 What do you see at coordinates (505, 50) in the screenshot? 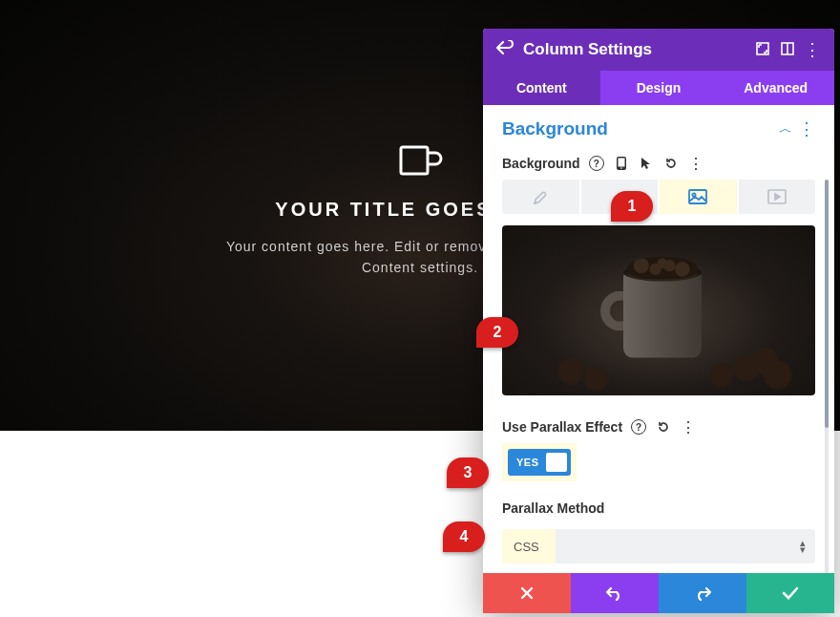
I see `back-button` at bounding box center [505, 50].